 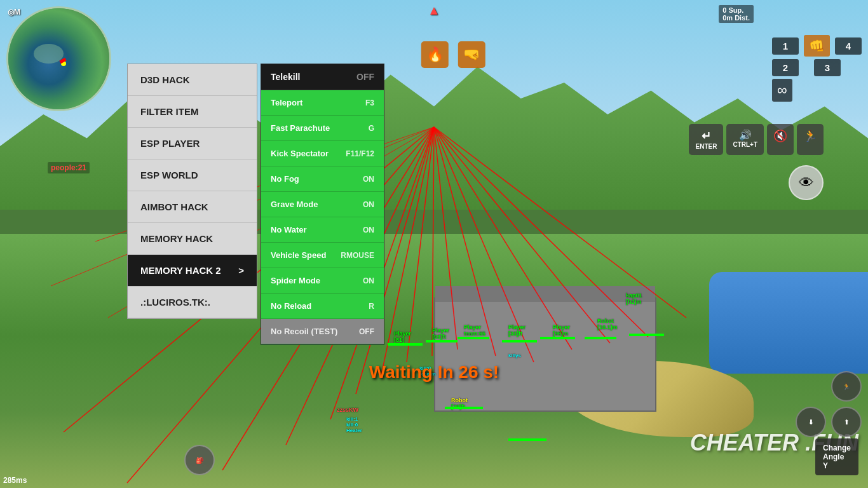 I want to click on submenu-norecoil: No Recoil (TEST) OFF, so click(x=323, y=332).